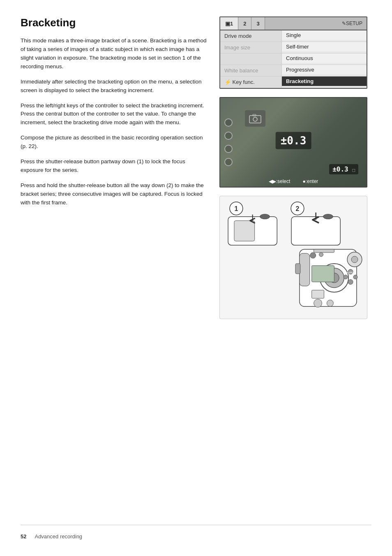  I want to click on menu-label-keyfunc: ⚡ Key func., so click(251, 82).